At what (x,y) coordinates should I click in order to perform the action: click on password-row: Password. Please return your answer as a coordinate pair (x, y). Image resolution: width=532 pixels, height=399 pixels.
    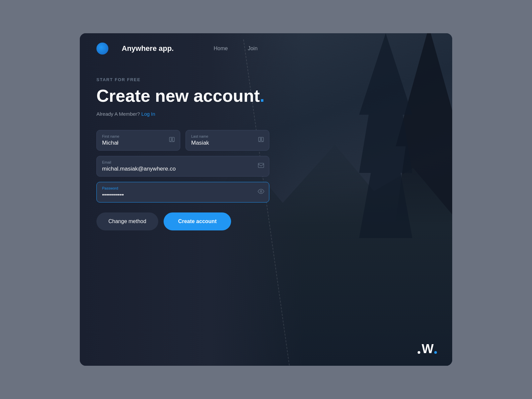
    Looking at the image, I should click on (183, 192).